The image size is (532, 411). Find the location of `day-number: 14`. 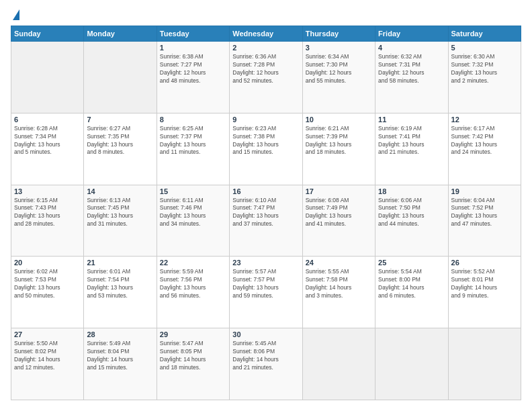

day-number: 14 is located at coordinates (120, 191).